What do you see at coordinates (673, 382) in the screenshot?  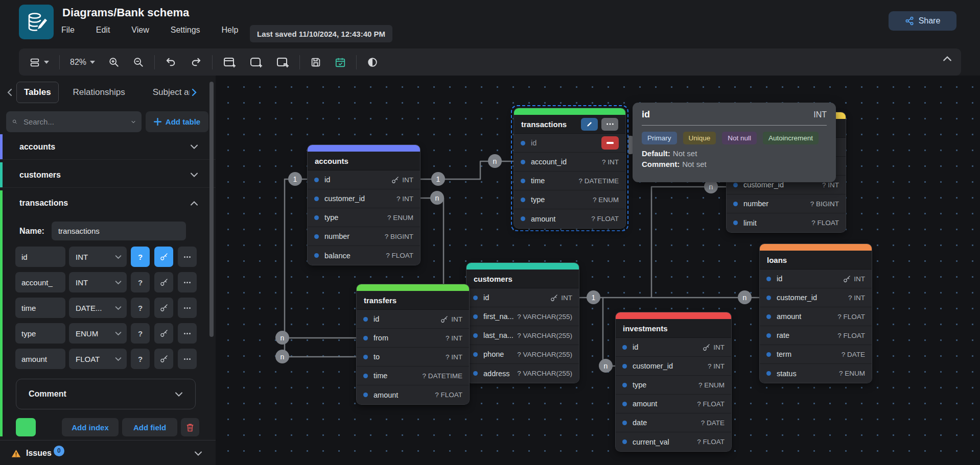 I see `canvas-table-investments: investments idINT customer_id? INT type?…` at bounding box center [673, 382].